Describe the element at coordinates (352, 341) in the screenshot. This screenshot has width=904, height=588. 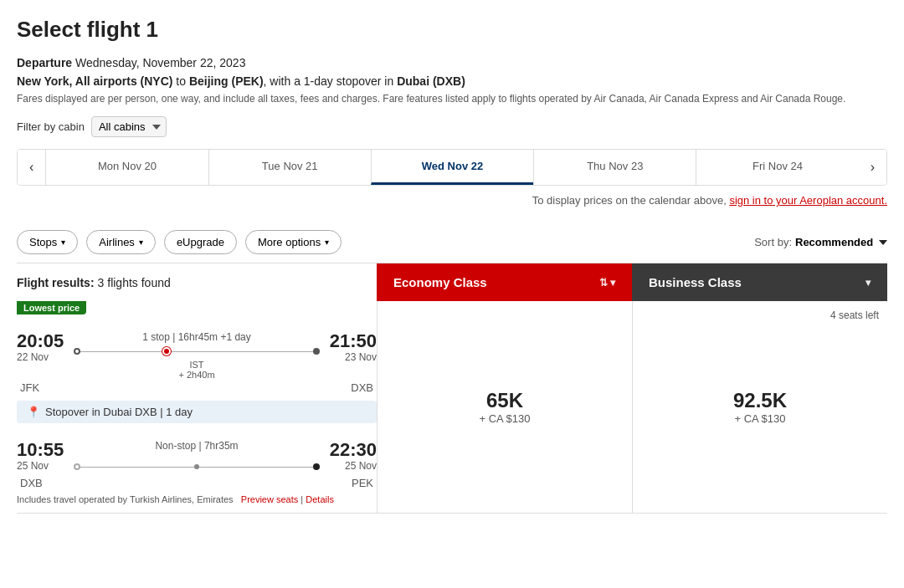
I see `arr-time: 21:50` at that location.